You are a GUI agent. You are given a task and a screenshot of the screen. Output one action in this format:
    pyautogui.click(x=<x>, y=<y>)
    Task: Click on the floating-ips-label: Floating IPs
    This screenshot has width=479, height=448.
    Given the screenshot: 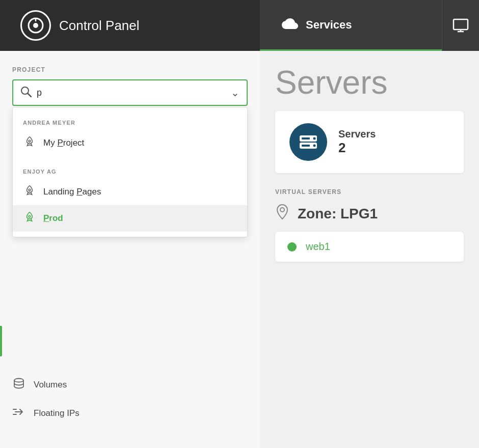 What is the action you would take?
    pyautogui.click(x=57, y=413)
    